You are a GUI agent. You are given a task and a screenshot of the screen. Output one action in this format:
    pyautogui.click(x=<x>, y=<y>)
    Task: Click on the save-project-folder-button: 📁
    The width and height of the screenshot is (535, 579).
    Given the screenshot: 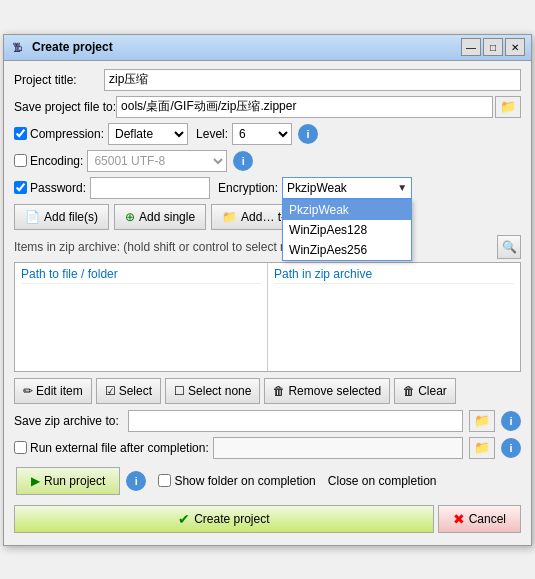 What is the action you would take?
    pyautogui.click(x=508, y=107)
    